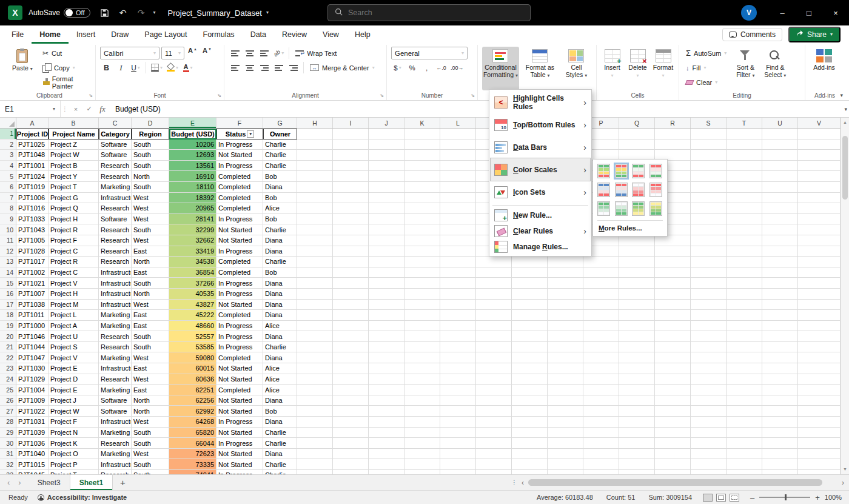  I want to click on cell-J5, so click(387, 176).